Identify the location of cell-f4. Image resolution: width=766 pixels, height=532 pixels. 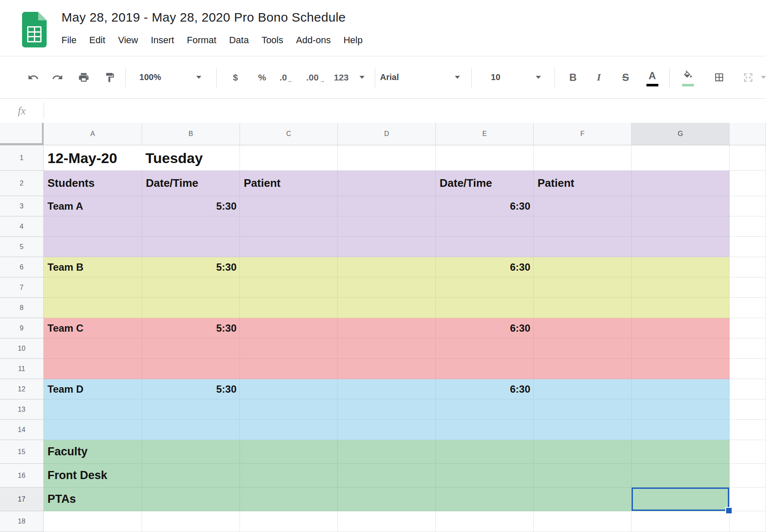
(582, 227).